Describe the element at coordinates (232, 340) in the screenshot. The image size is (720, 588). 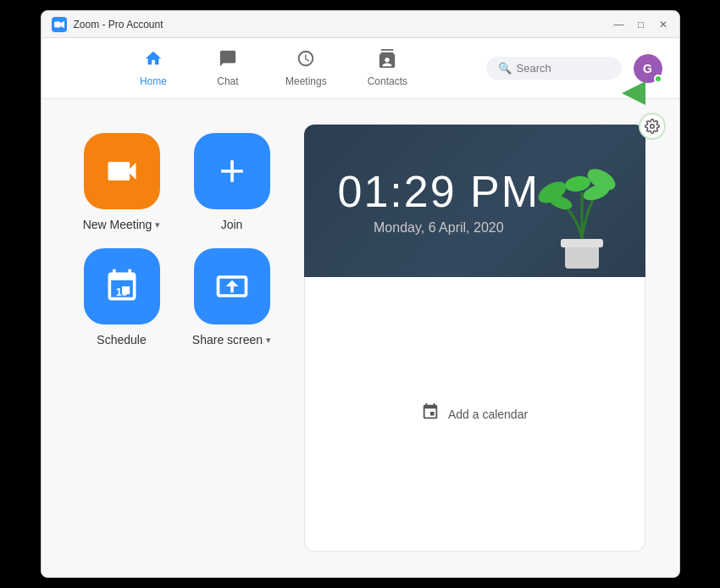
I see `share-screen-label: Share screen ▾` at that location.